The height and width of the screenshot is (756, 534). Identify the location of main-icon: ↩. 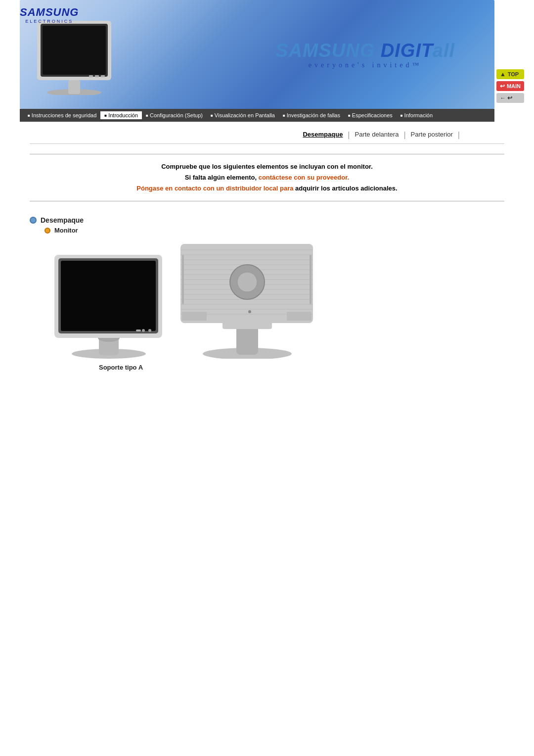
(502, 86).